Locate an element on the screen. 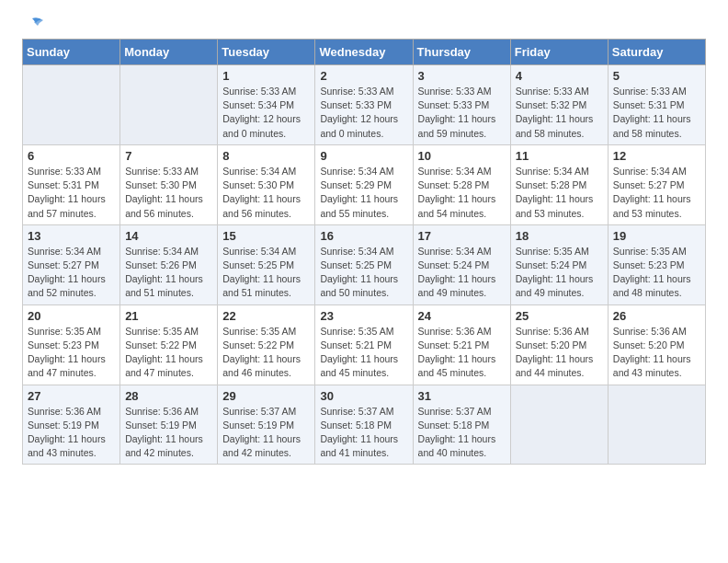  day-info: Sunrise: 5:34 AM Sunset: 5:29 PM Dayligh… is located at coordinates (364, 193).